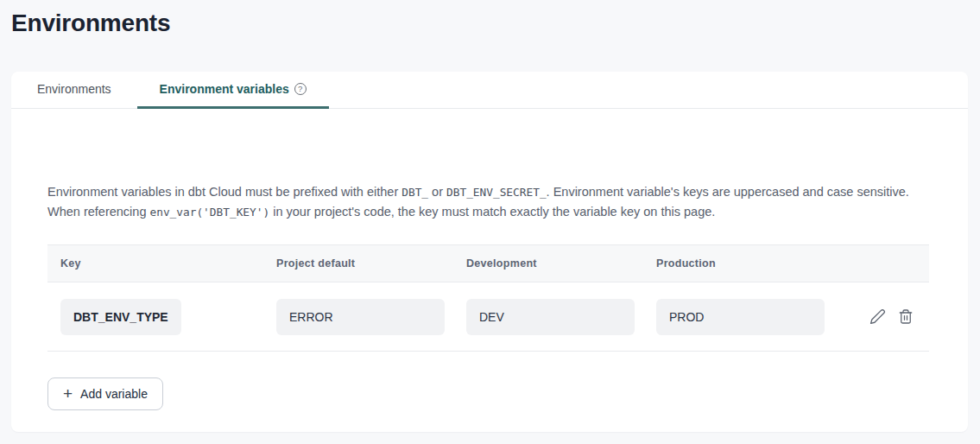  Describe the element at coordinates (105, 394) in the screenshot. I see `add-variable-button: + Add variable` at that location.